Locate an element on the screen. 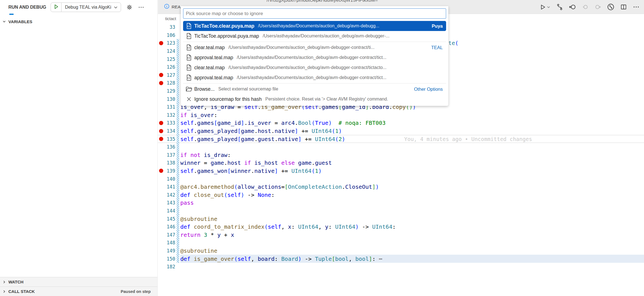 This screenshot has width=644, height=296. start-debugging-button is located at coordinates (56, 7).